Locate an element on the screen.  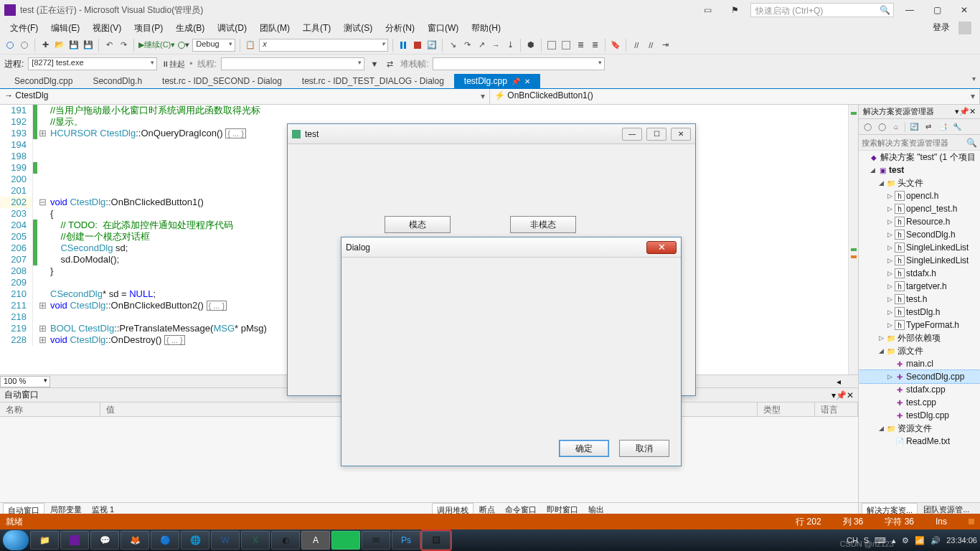
step-over-button: ↷ is located at coordinates (467, 45).